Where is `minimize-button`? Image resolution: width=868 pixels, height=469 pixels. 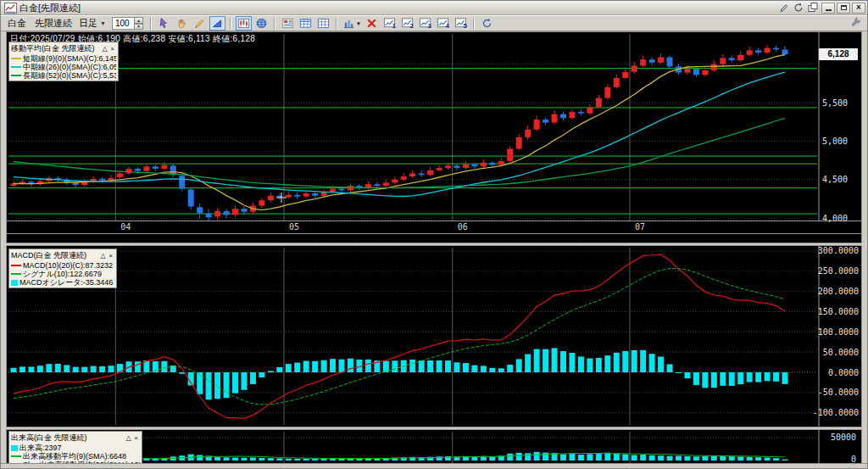
minimize-button is located at coordinates (828, 8).